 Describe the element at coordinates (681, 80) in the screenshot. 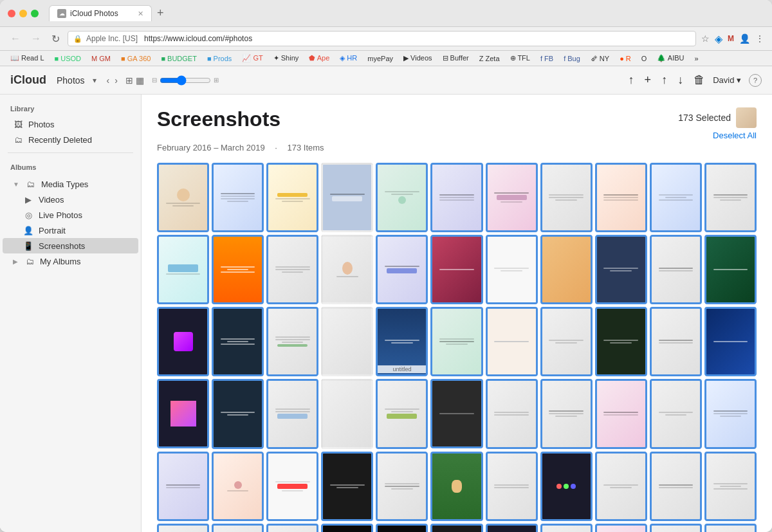

I see `download-button: ↓` at that location.